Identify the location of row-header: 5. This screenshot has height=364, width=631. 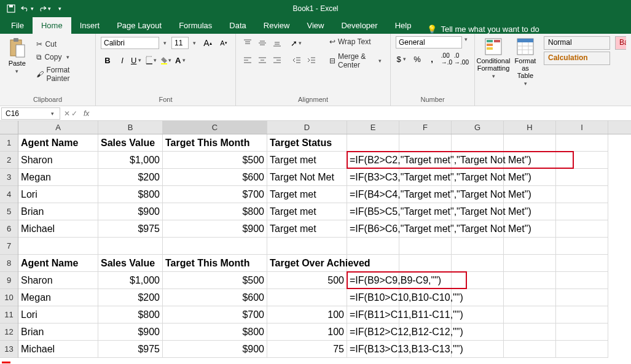
(9, 212).